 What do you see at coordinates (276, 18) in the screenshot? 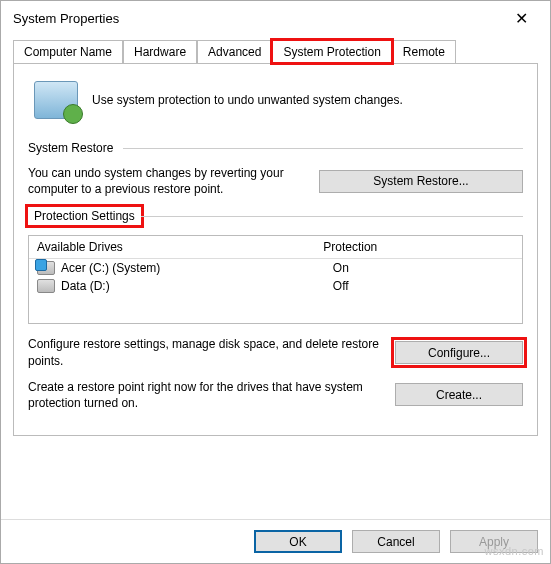
I see `titlebar: System Properties ✕` at bounding box center [276, 18].